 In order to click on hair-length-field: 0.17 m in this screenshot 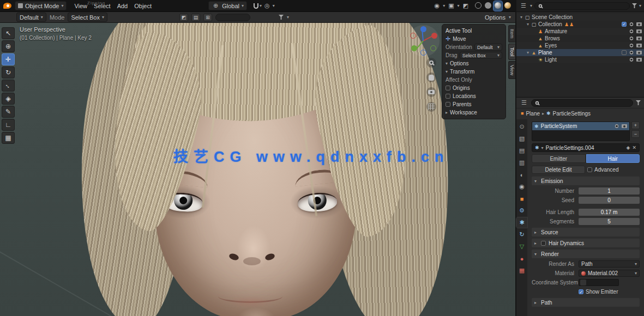, I will do `click(609, 212)`.